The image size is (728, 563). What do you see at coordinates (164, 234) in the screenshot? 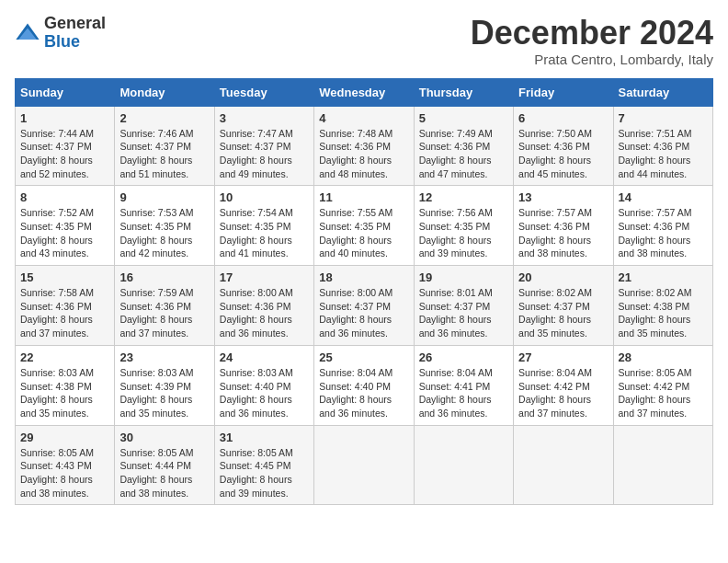
I see `day-info: Sunrise: 7:53 AM Sunset: 4:35 PM Dayligh…` at bounding box center [164, 234].